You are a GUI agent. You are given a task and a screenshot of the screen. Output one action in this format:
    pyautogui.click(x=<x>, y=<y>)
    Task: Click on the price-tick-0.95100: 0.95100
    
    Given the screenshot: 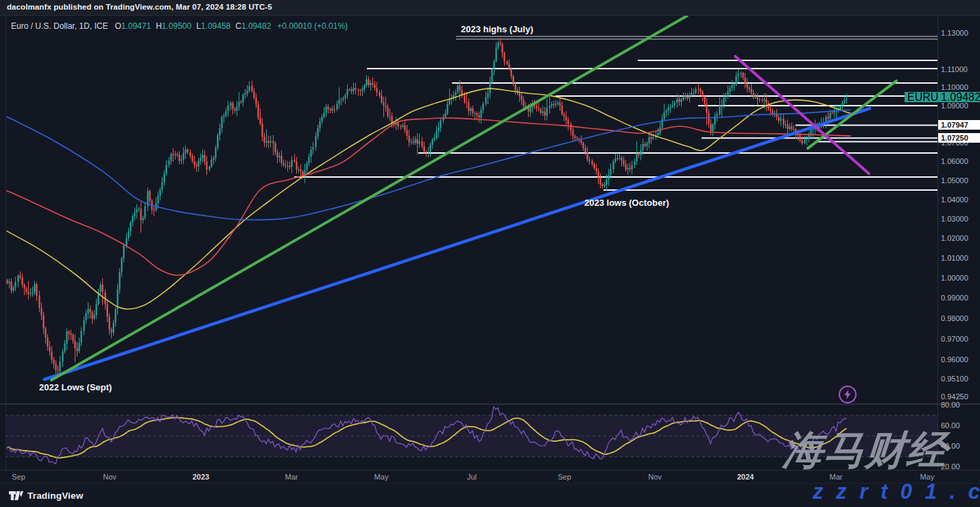 What is the action you would take?
    pyautogui.click(x=955, y=379)
    